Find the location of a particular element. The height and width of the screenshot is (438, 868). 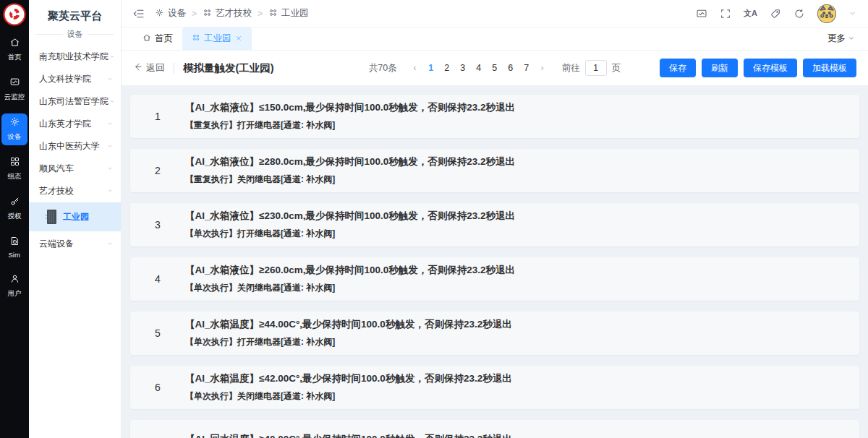

rail-item-label: 组态 is located at coordinates (14, 176).